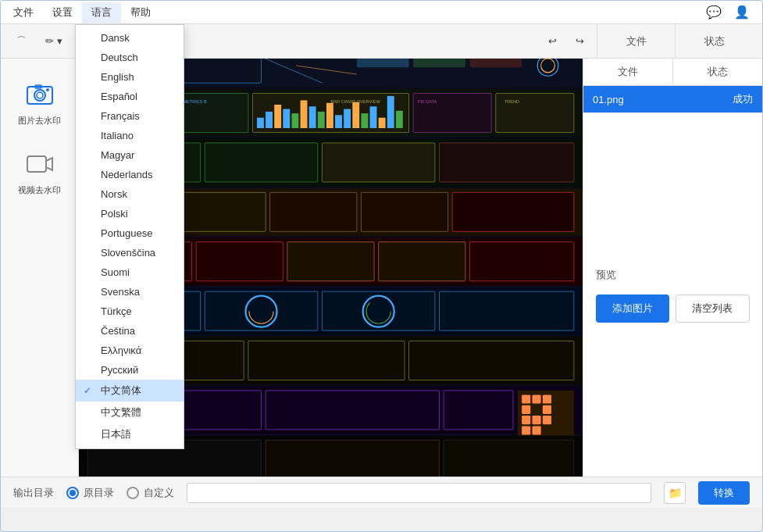  Describe the element at coordinates (675, 493) in the screenshot. I see `folder-icon: 📁` at that location.